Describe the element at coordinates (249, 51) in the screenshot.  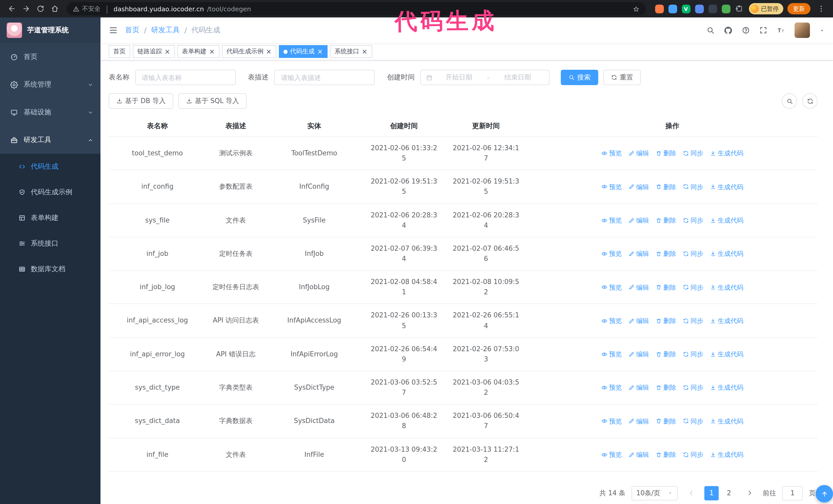
I see `tab-codegen-example: 代码生成示例×` at that location.